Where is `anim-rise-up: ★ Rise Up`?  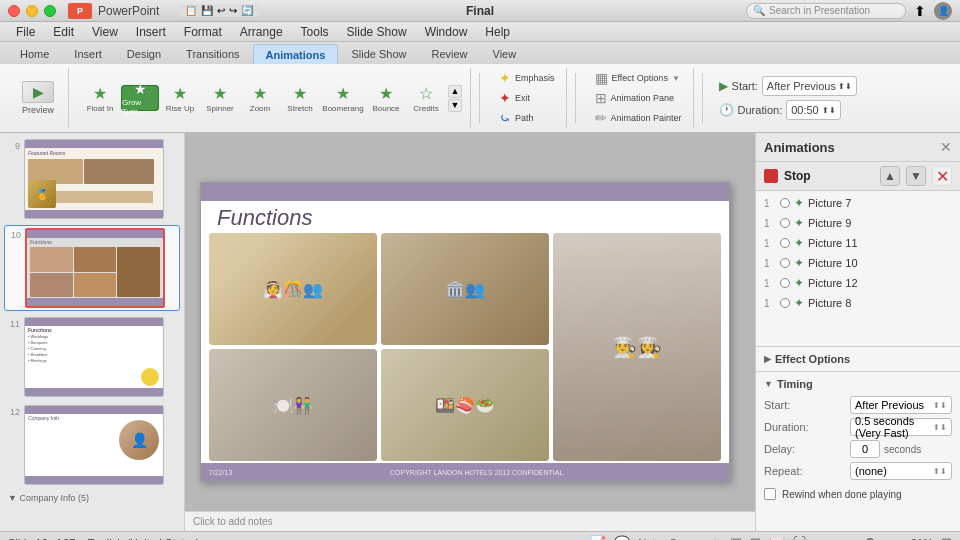 anim-rise-up: ★ Rise Up is located at coordinates (180, 98).